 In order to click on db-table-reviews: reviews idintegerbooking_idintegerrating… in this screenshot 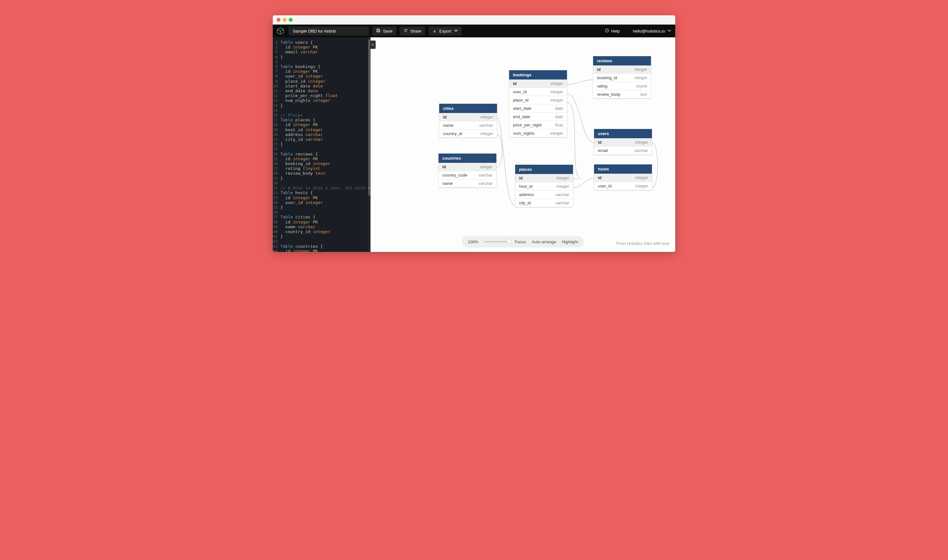, I will do `click(622, 77)`.